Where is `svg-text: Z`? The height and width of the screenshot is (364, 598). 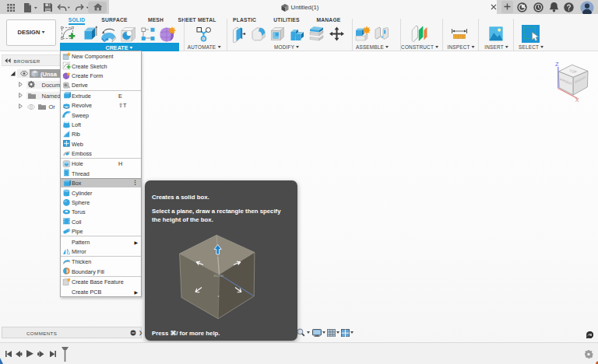
svg-text: Z is located at coordinates (558, 64).